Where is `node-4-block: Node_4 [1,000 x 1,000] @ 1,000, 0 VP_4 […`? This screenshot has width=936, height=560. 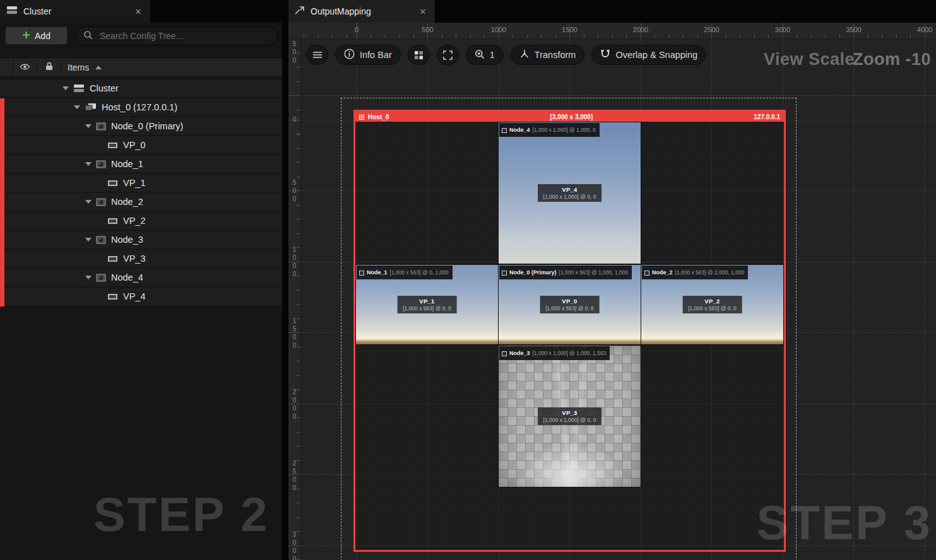
node-4-block: Node_4 [1,000 x 1,000] @ 1,000, 0 VP_4 [… is located at coordinates (569, 193).